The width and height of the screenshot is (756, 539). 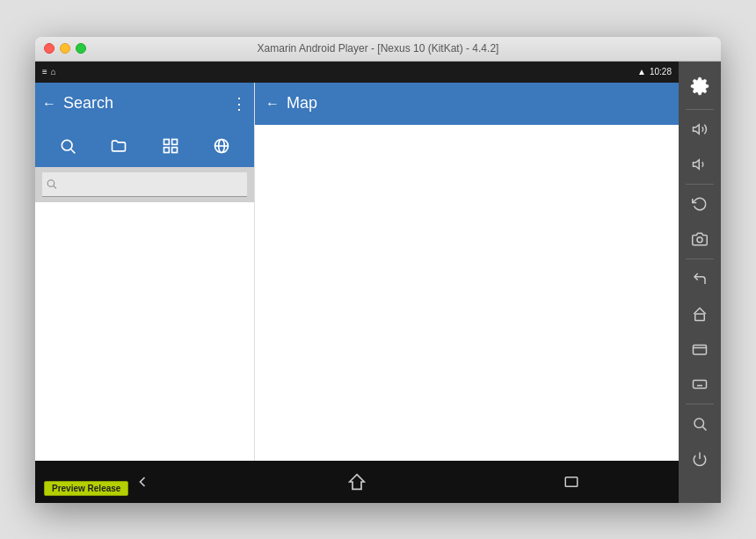 What do you see at coordinates (152, 185) in the screenshot?
I see `search-input` at bounding box center [152, 185].